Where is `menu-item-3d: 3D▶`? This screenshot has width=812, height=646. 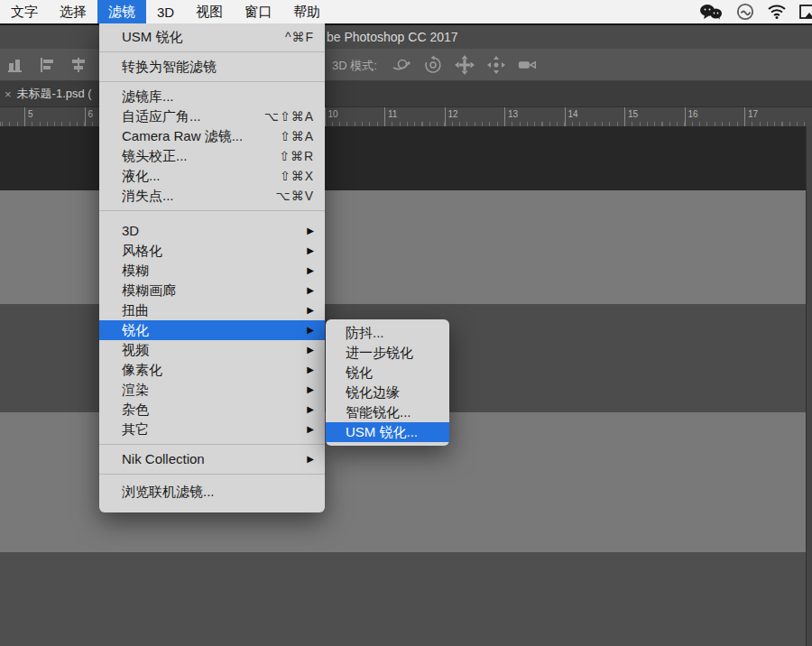
menu-item-3d: 3D▶ is located at coordinates (212, 231).